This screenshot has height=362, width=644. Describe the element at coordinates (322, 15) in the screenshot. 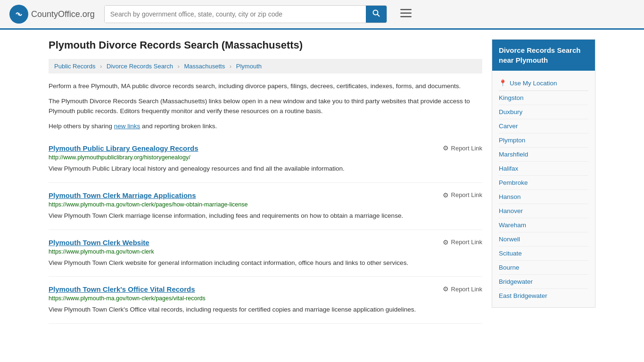

I see `site-header: CountyOffice.org` at that location.